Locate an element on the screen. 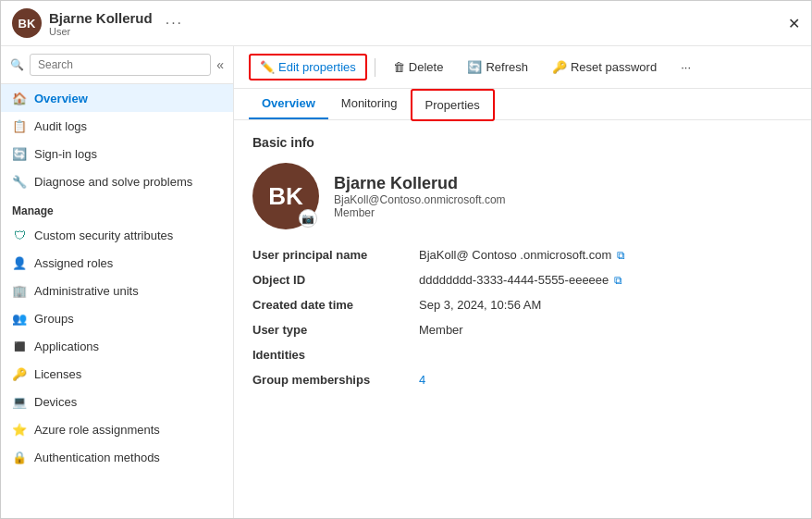 This screenshot has height=519, width=812. auth-icon: 🔒 is located at coordinates (19, 457).